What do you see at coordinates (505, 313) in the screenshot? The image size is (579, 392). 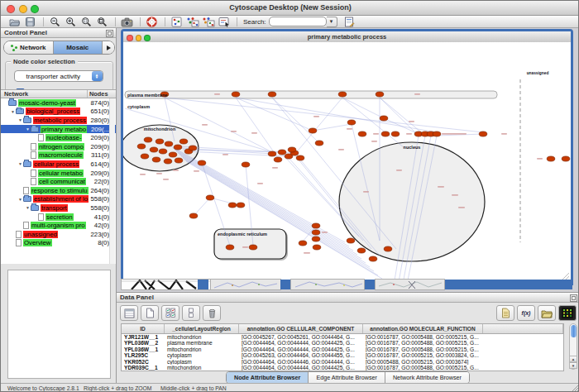 I see `import-attributes-icon` at bounding box center [505, 313].